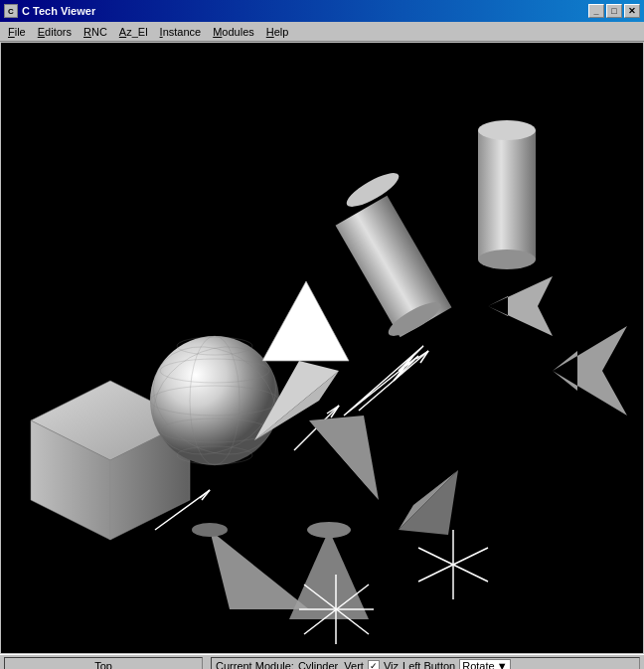 This screenshot has height=669, width=644. What do you see at coordinates (429, 665) in the screenshot?
I see `button-label: Left Button` at bounding box center [429, 665].